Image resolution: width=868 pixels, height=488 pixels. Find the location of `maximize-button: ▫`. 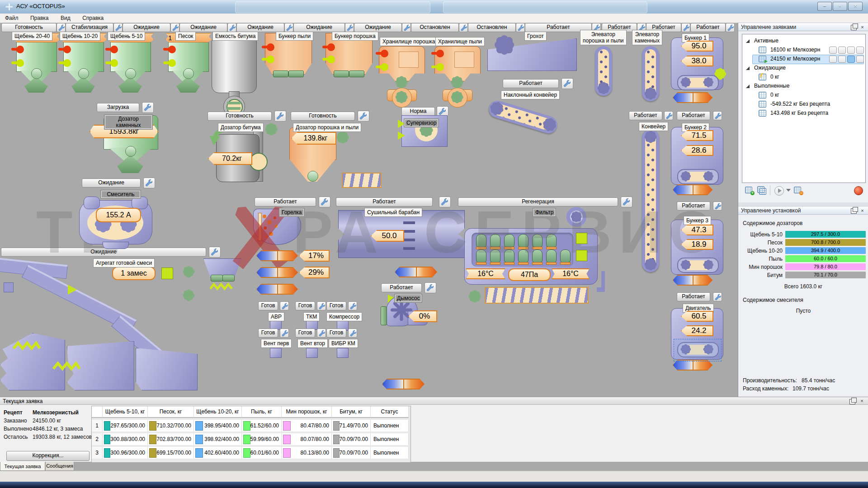

maximize-button: ▫ is located at coordinates (840, 6).